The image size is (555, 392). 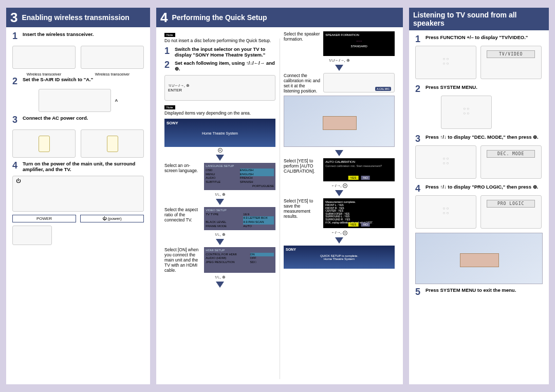 What do you see at coordinates (239, 177) in the screenshot?
I see `lang-menu: LANGUAGE SETUP OSDENGLISH MENUENGLISH AU…` at bounding box center [239, 177].